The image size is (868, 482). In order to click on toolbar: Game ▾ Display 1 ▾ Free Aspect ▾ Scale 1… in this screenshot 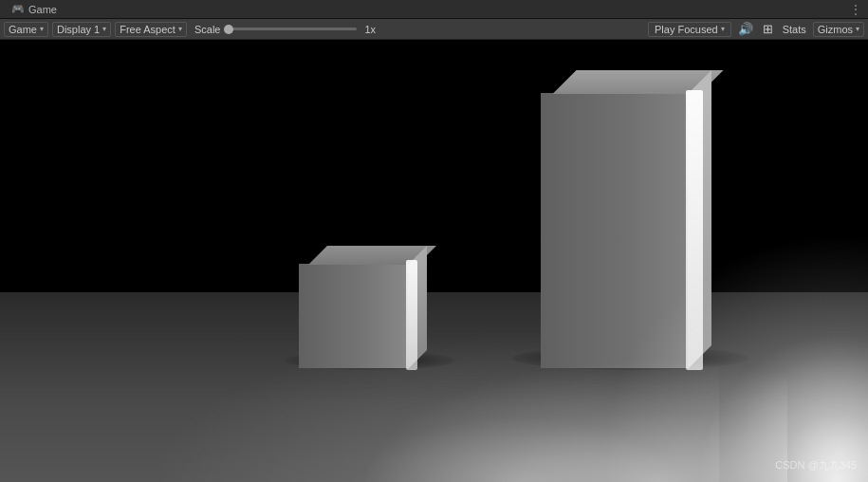, I will do `click(434, 29)`.